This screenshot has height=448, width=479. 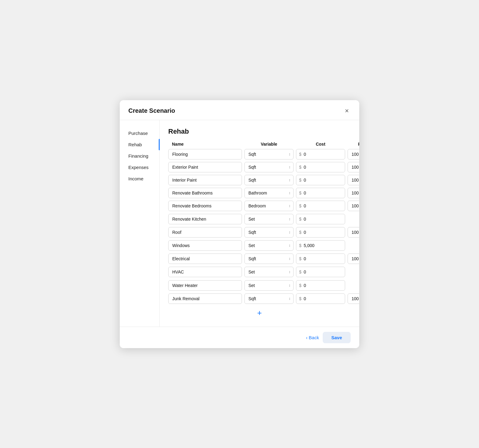 I want to click on back-button: ‹ Back, so click(x=313, y=337).